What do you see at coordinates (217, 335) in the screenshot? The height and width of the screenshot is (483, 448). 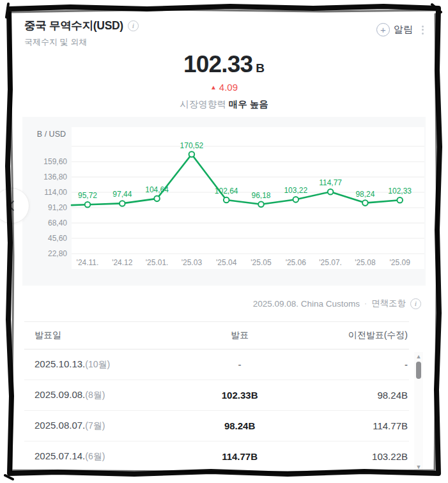 I see `table-header: 발표일 발표 이전발표(수정)` at bounding box center [217, 335].